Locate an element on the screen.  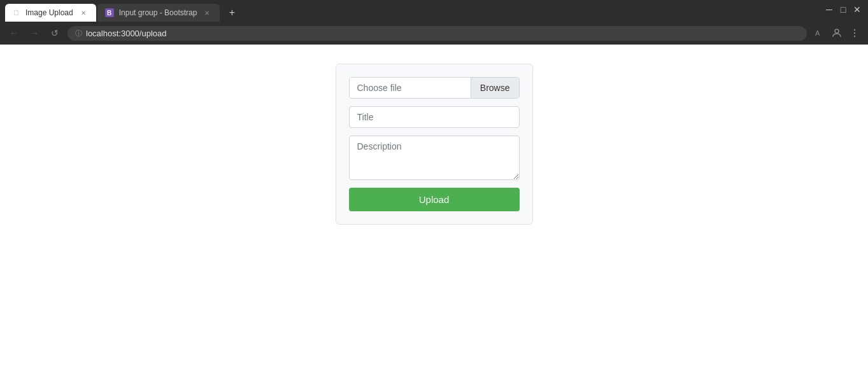
reload-button: ↺ is located at coordinates (55, 33).